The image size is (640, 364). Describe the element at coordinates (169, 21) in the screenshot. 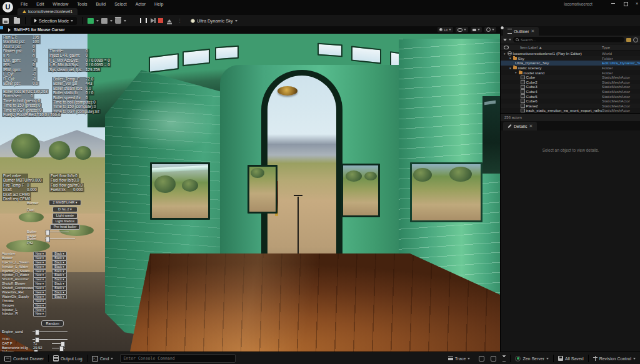

I see `eject-icon` at that location.